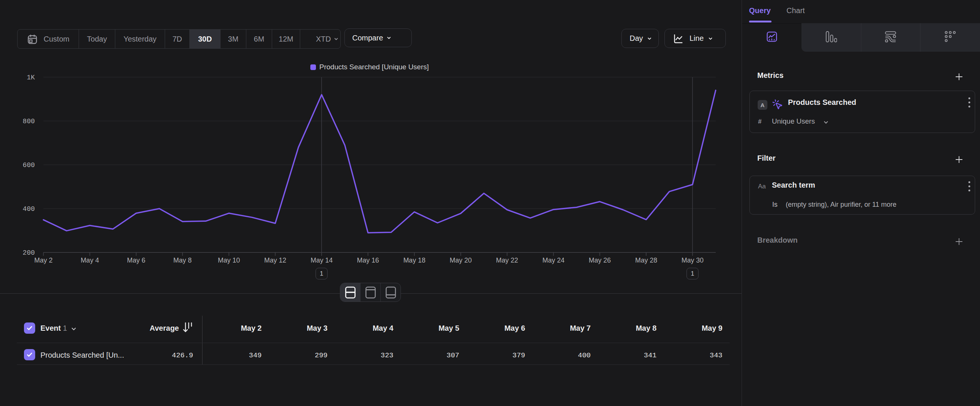 The height and width of the screenshot is (406, 980). What do you see at coordinates (461, 260) in the screenshot?
I see `svg-text: May 20` at bounding box center [461, 260].